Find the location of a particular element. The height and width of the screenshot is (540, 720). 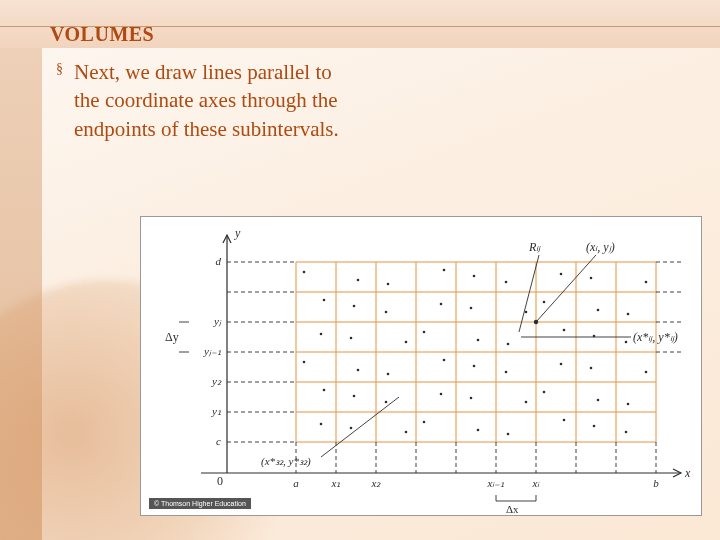

x-tick-xi: xᵢ is located at coordinates (536, 483).